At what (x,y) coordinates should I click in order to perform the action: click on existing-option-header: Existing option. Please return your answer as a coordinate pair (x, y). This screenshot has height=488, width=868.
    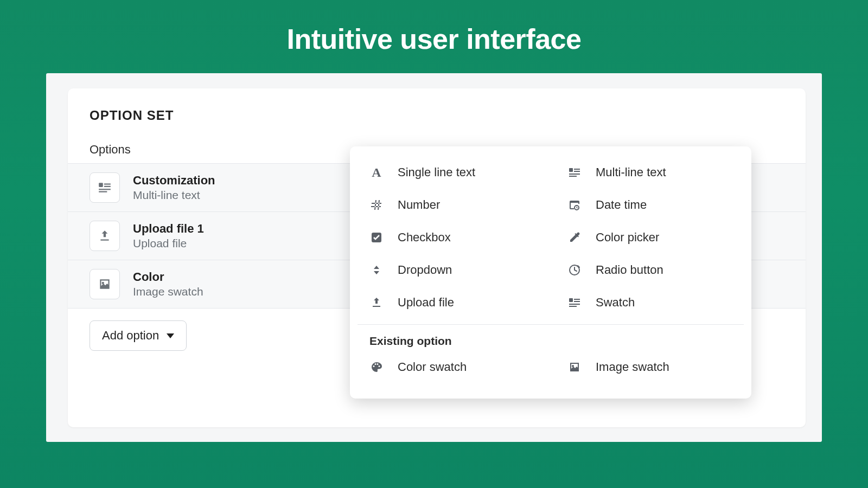
    Looking at the image, I should click on (551, 342).